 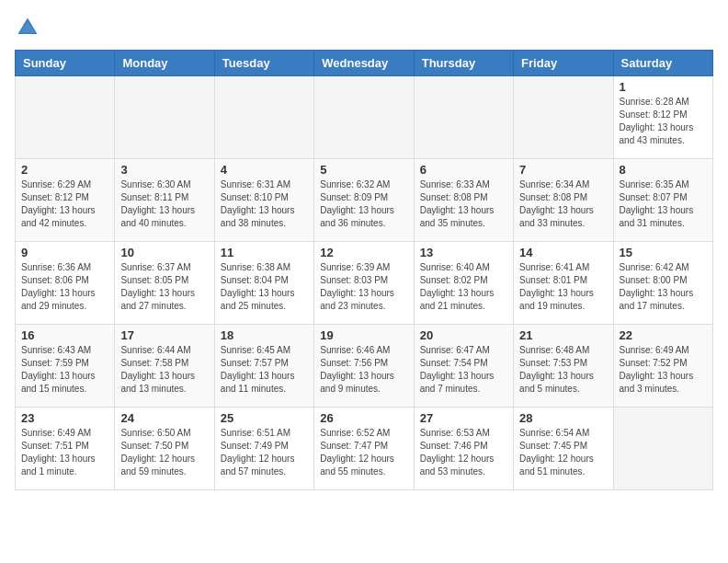 I want to click on calendar-cell: 8Sunrise: 6:35 AM Sunset: 8:07 PM Daylig…, so click(x=663, y=201).